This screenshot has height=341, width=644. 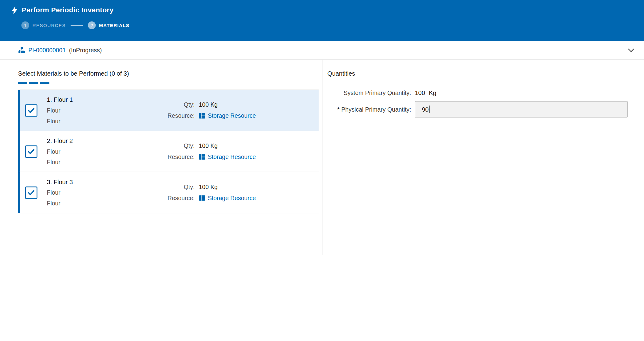 I want to click on step-resources: 1 RESOURCES, so click(x=43, y=25).